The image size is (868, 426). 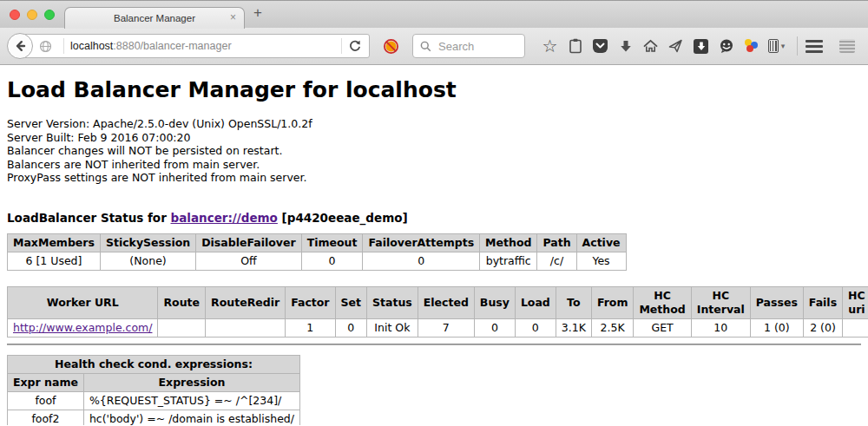 I want to click on path-value: /c/, so click(x=557, y=262).